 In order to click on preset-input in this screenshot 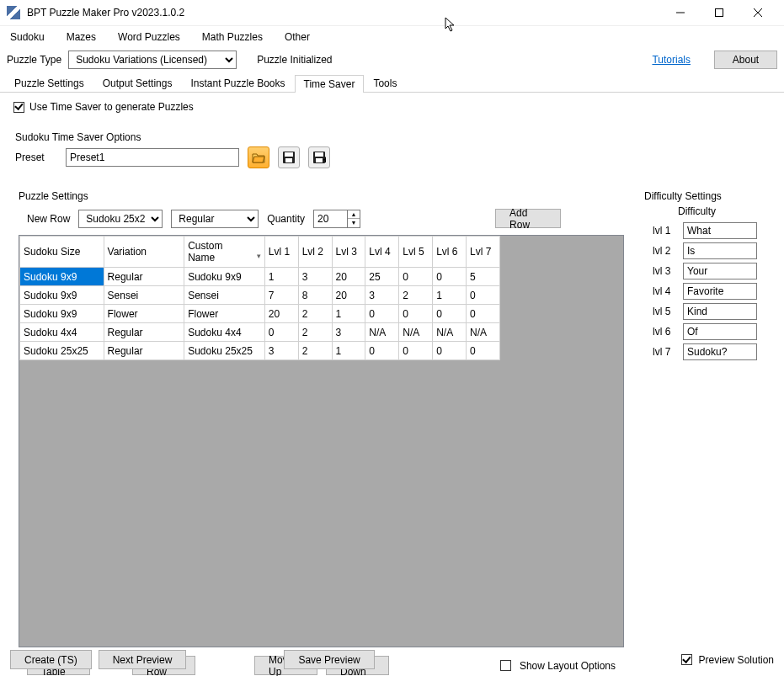, I will do `click(152, 157)`.